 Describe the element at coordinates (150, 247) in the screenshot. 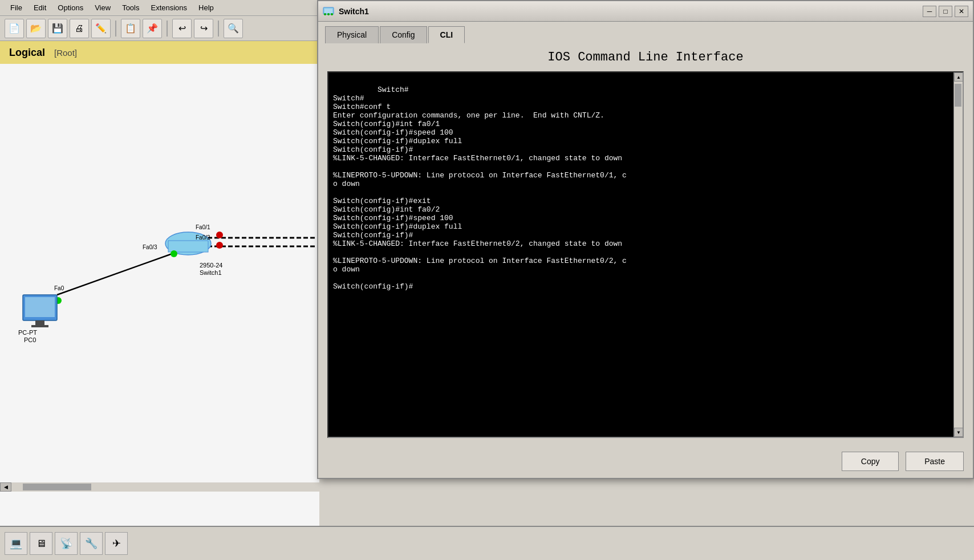

I see `svg-text: Fa0/3` at that location.